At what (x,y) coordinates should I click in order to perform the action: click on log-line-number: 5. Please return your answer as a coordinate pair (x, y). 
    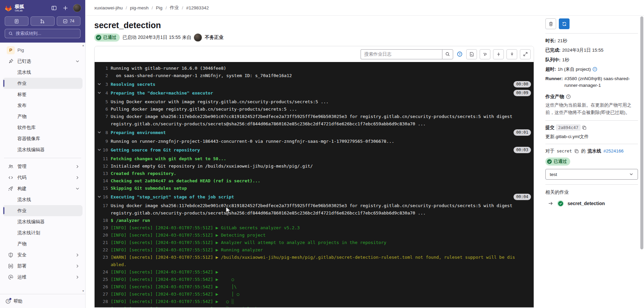
    Looking at the image, I should click on (101, 102).